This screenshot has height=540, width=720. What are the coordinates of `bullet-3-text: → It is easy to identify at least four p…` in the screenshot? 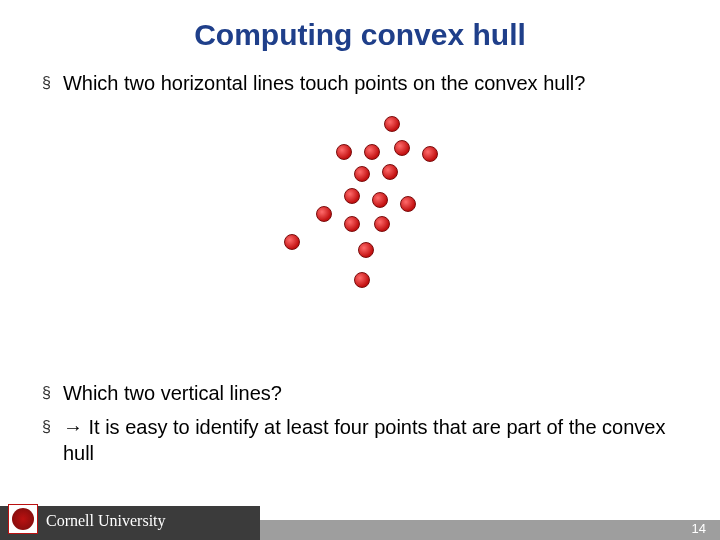 It's located at (374, 440).